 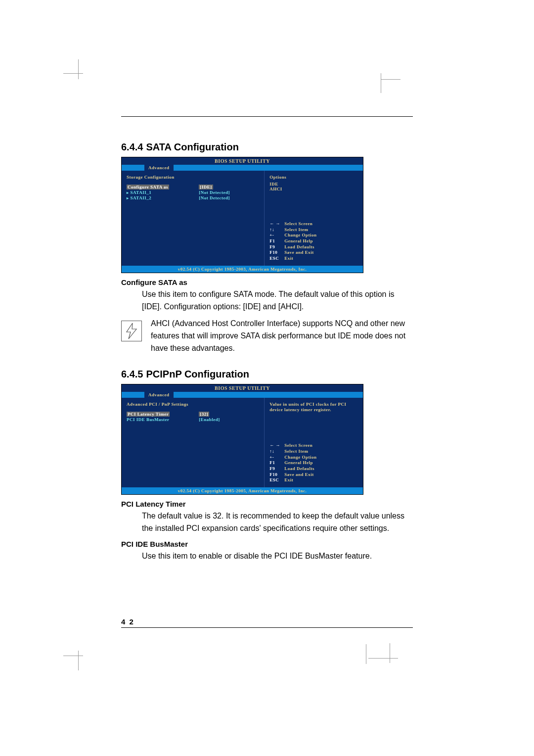 I want to click on row-value: [Enabled], so click(x=229, y=420).